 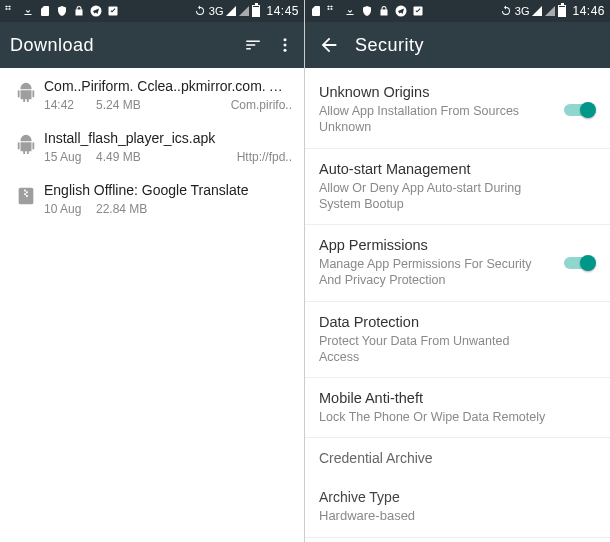 What do you see at coordinates (26, 199) in the screenshot?
I see `zip-icon` at bounding box center [26, 199].